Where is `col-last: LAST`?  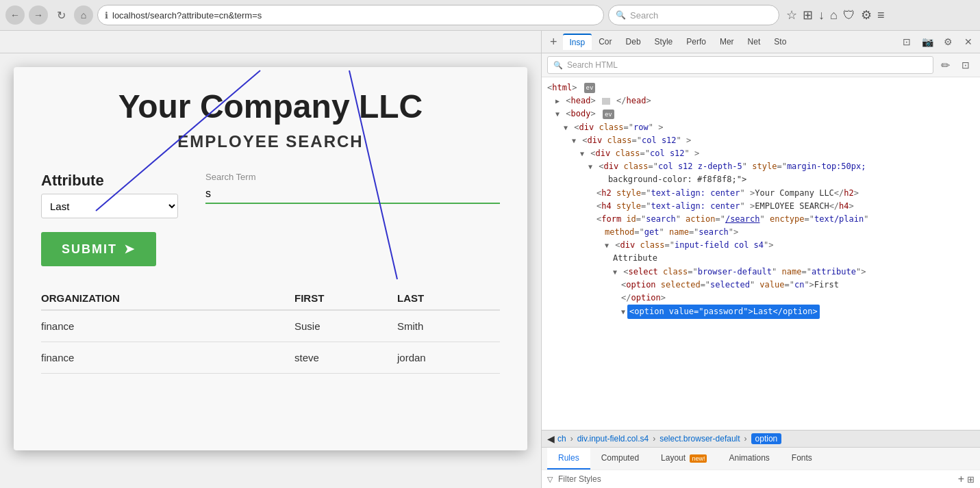
col-last: LAST is located at coordinates (449, 298).